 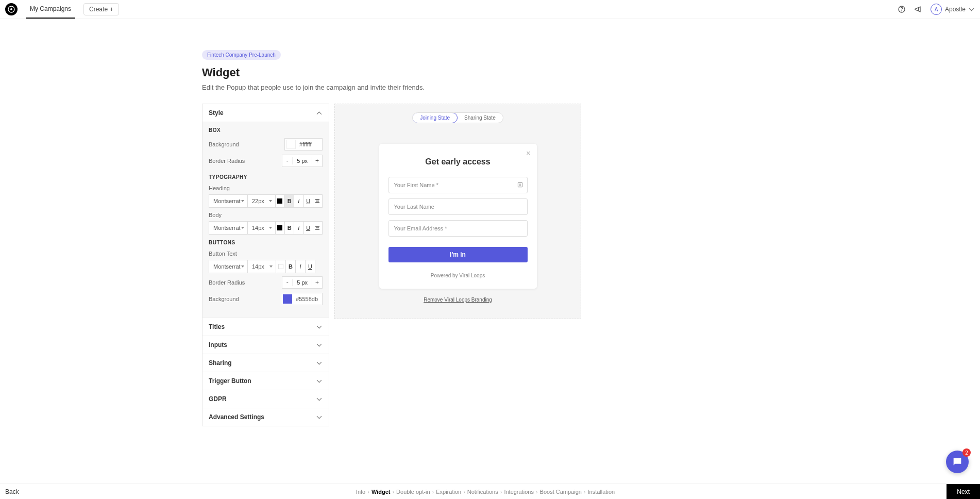 What do you see at coordinates (299, 228) in the screenshot?
I see `body-italic-button: I` at bounding box center [299, 228].